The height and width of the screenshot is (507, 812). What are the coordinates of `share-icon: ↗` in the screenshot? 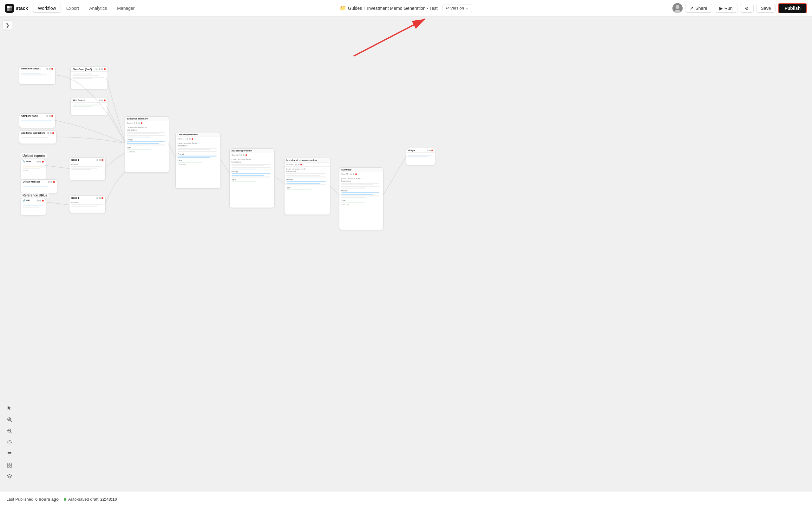 It's located at (692, 8).